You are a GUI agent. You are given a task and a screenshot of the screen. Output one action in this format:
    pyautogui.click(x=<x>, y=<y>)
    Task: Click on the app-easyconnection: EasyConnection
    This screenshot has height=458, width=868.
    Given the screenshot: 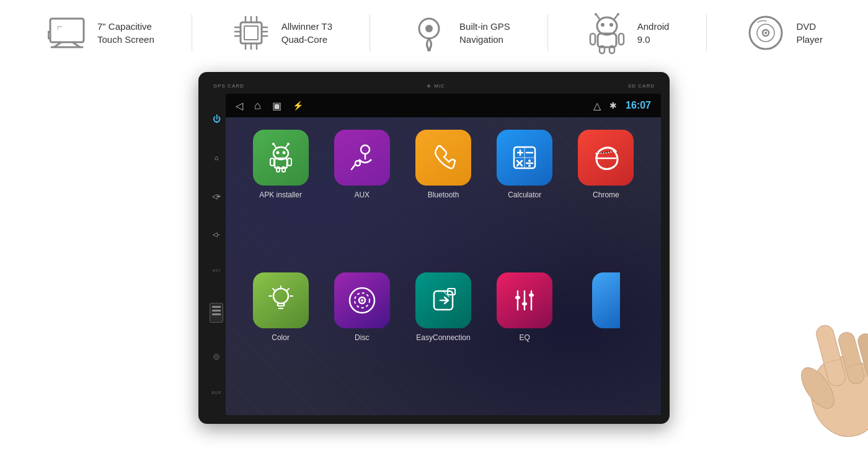 What is the action you would take?
    pyautogui.click(x=443, y=338)
    